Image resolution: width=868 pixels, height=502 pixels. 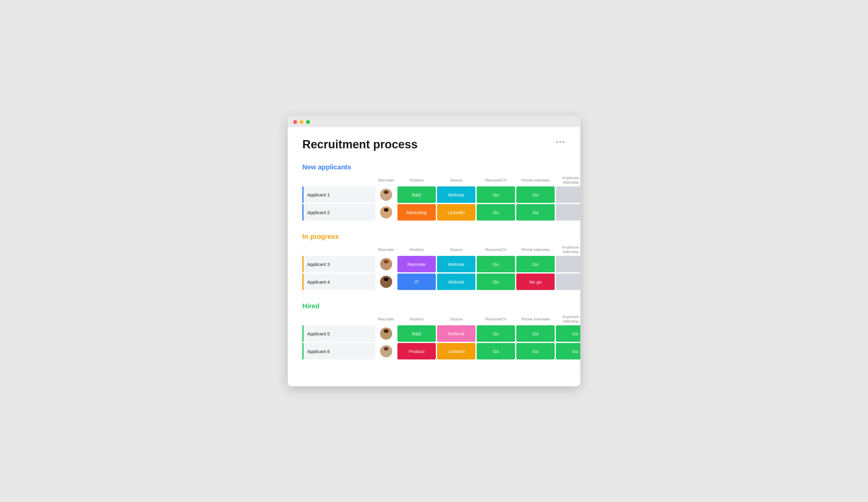 I want to click on section-hired: HiredRecruiterPositionSourceResume/CVPho…, so click(x=434, y=331).